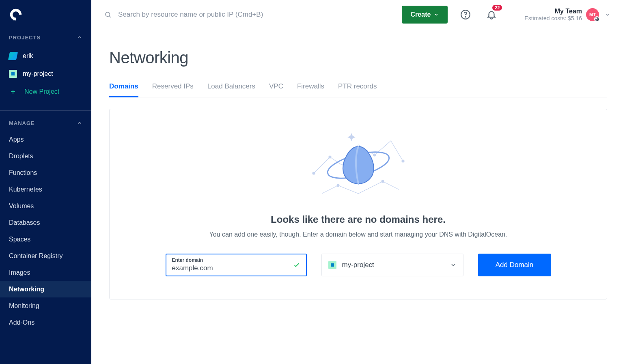 This screenshot has height=364, width=625. I want to click on tab-domains: Domains, so click(124, 90).